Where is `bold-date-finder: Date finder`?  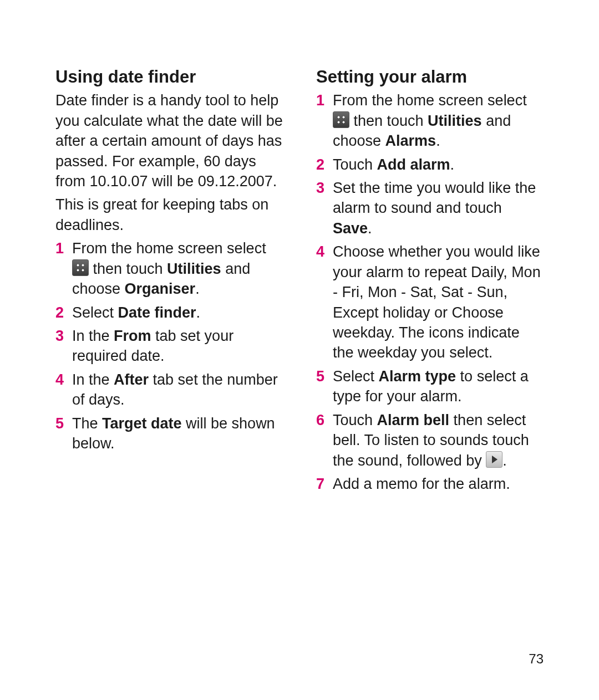 bold-date-finder: Date finder is located at coordinates (158, 313).